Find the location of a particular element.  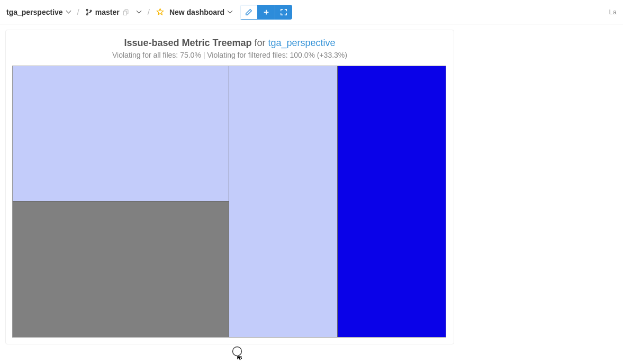

breadcrumb-project: tga_perspective is located at coordinates (39, 12).